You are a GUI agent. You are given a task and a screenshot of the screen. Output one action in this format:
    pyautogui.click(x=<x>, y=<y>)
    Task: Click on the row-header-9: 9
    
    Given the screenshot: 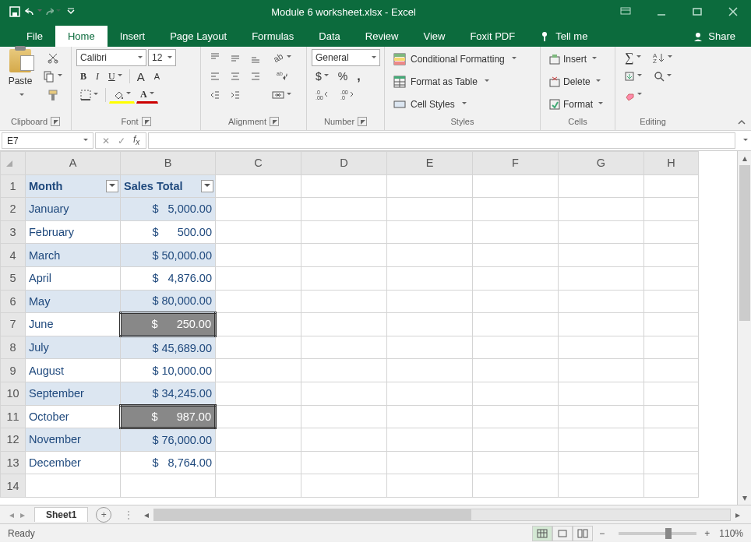 What is the action you would take?
    pyautogui.click(x=13, y=371)
    